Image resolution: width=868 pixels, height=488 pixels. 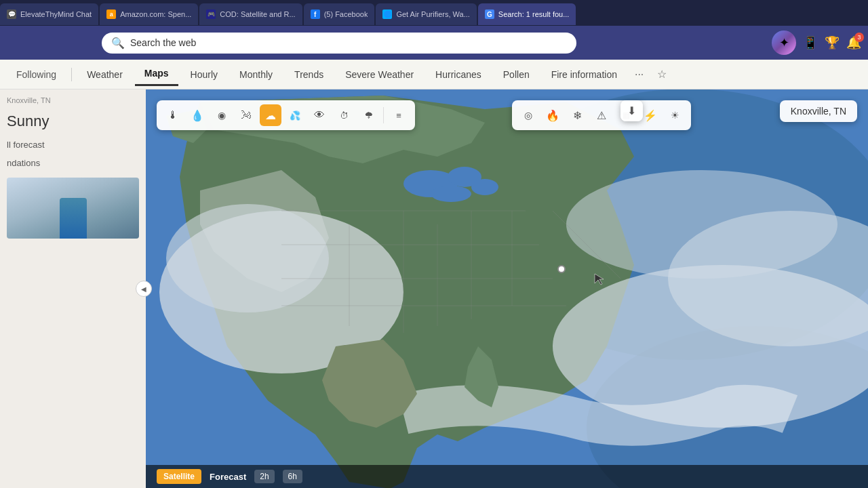 I want to click on map-download-button: ⬇, so click(x=632, y=111).